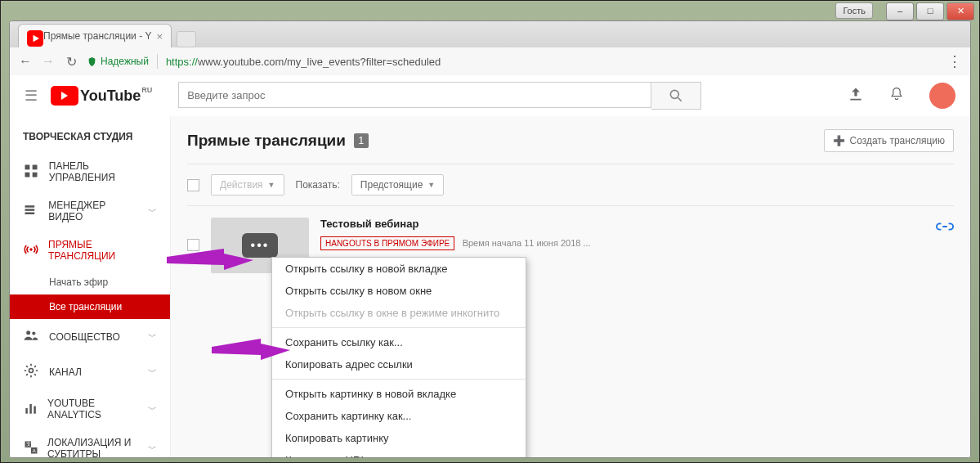 The height and width of the screenshot is (463, 980). I want to click on community-icon, so click(32, 337).